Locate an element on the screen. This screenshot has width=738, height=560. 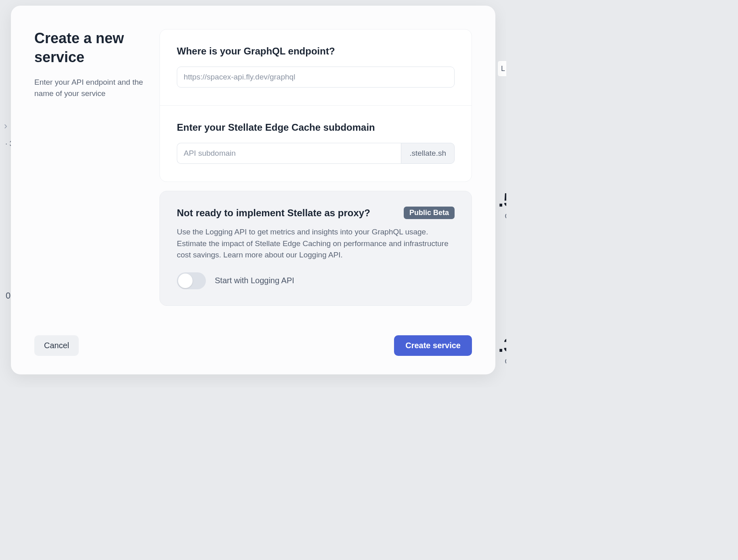
bg-metric-2-label: Cac is located at coordinates (505, 361).